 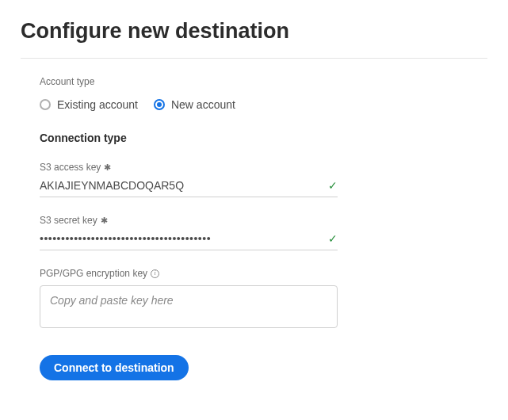 I want to click on field-label: S3 secret key, so click(x=68, y=220).